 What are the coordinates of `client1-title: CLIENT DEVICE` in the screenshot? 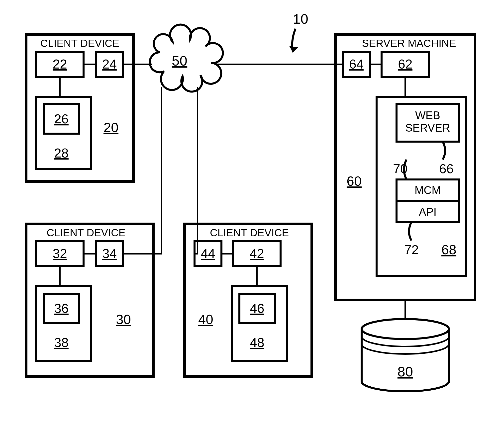 It's located at (80, 43).